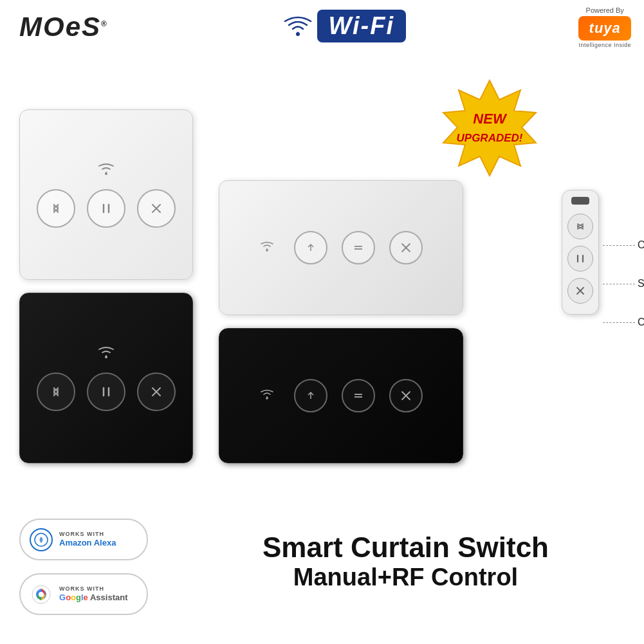 The width and height of the screenshot is (644, 644). Describe the element at coordinates (341, 248) in the screenshot. I see `white-wide-panel` at that location.